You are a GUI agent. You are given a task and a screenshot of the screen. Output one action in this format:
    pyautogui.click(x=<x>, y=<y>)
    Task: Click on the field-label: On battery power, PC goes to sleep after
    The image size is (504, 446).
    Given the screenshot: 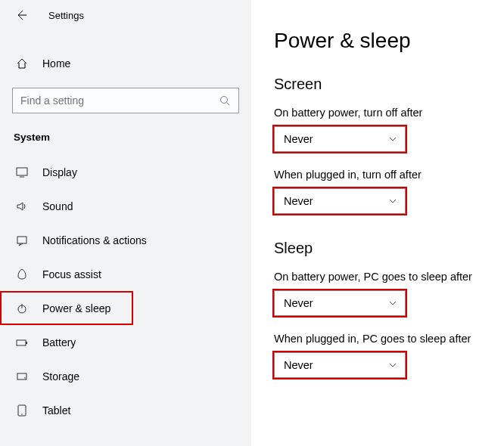 What is the action you would take?
    pyautogui.click(x=389, y=277)
    